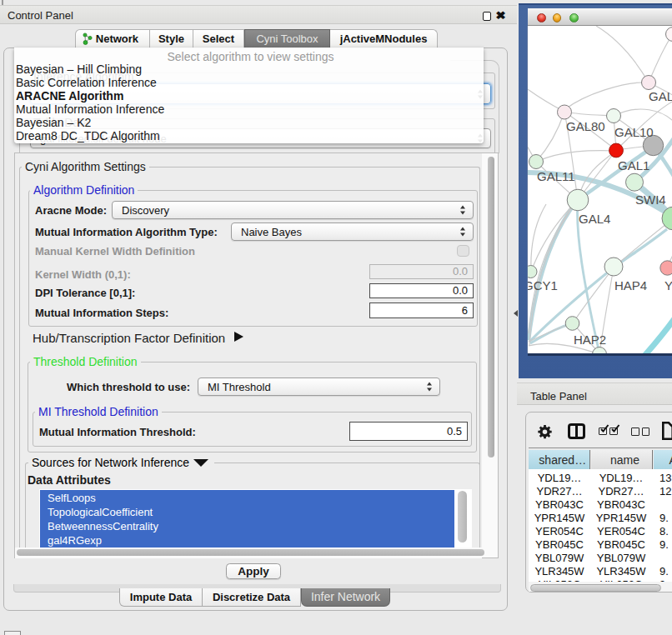 The image size is (672, 635). I want to click on svg-text: GAL80, so click(585, 127).